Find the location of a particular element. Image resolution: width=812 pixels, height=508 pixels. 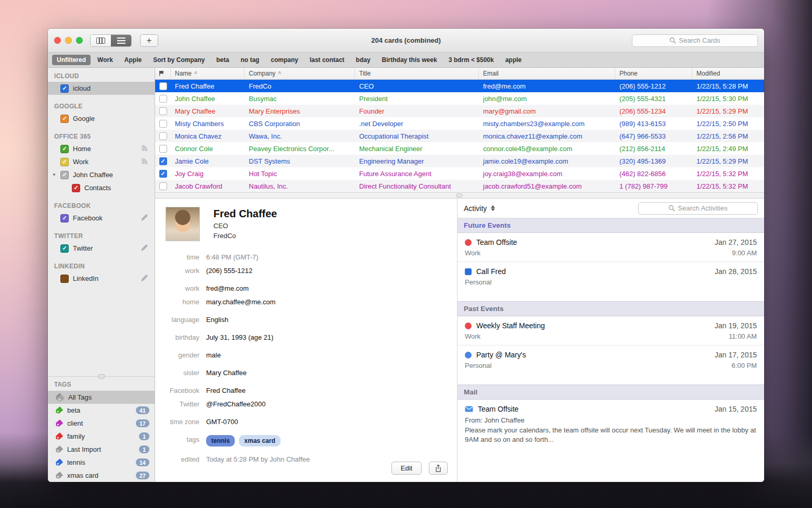

sidebar-account-item: ✓ Facebook is located at coordinates (101, 218).